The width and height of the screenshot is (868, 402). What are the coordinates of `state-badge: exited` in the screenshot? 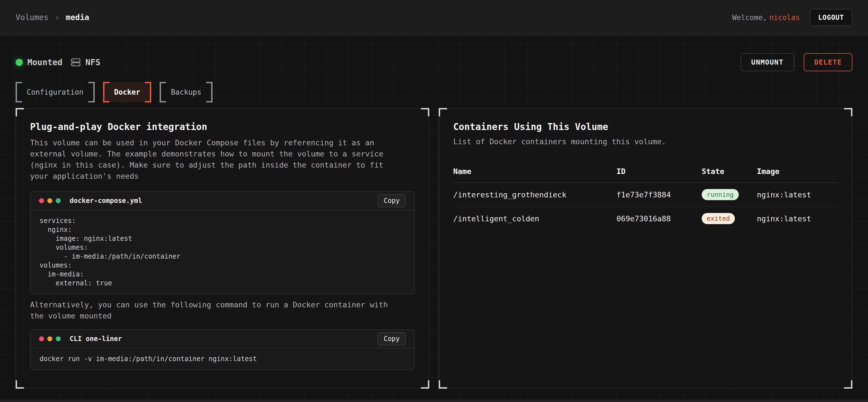 It's located at (718, 219).